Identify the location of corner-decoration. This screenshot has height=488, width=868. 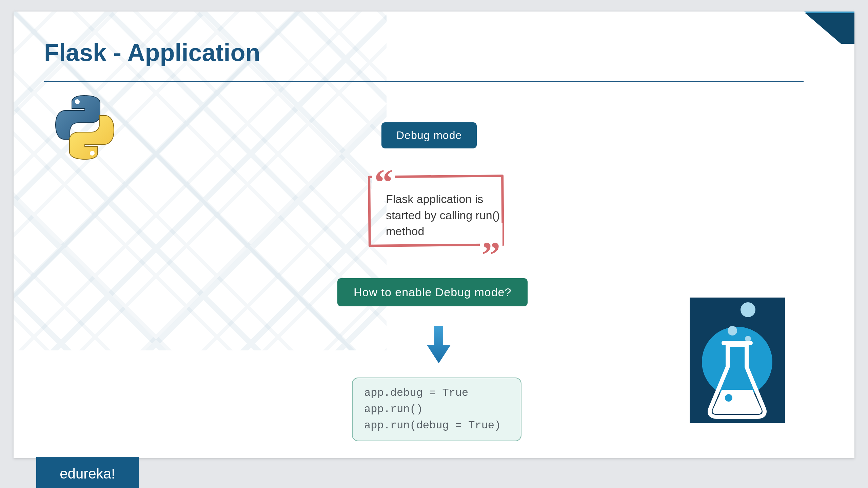
(793, 37).